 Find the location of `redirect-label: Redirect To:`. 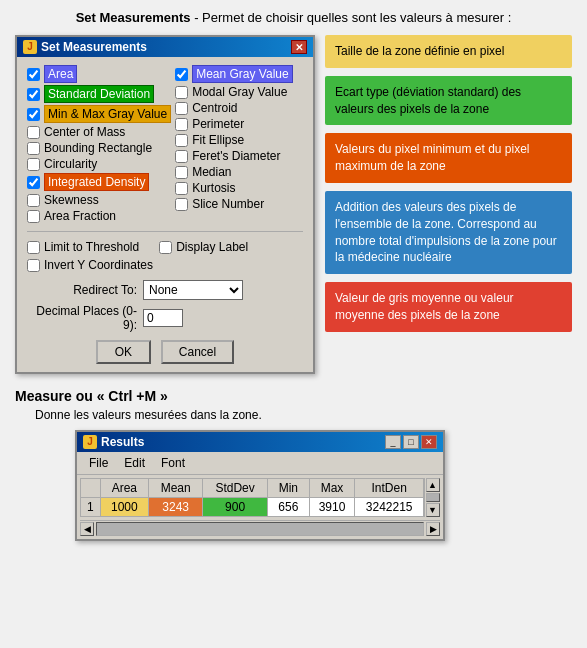

redirect-label: Redirect To: is located at coordinates (82, 290).